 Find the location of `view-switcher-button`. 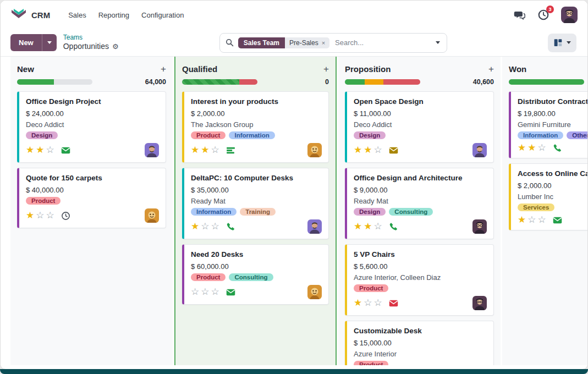

view-switcher-button is located at coordinates (562, 43).